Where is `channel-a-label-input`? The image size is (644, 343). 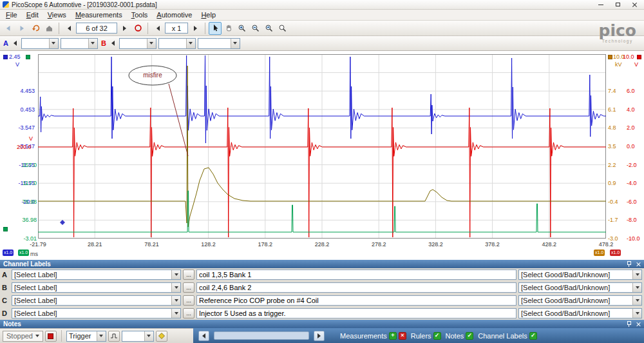 channel-a-label-input is located at coordinates (357, 275).